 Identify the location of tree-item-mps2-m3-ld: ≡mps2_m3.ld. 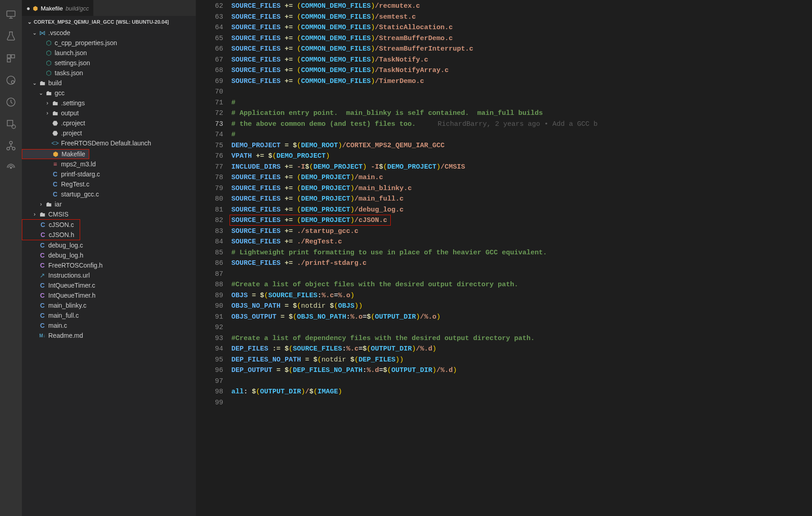
(109, 164).